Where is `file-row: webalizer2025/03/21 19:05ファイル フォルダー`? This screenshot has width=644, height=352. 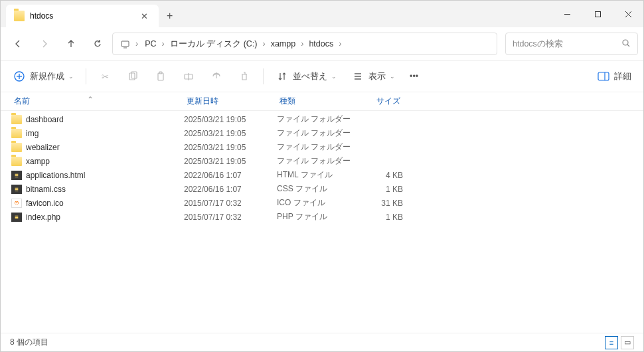 file-row: webalizer2025/03/21 19:05ファイル フォルダー is located at coordinates (322, 147).